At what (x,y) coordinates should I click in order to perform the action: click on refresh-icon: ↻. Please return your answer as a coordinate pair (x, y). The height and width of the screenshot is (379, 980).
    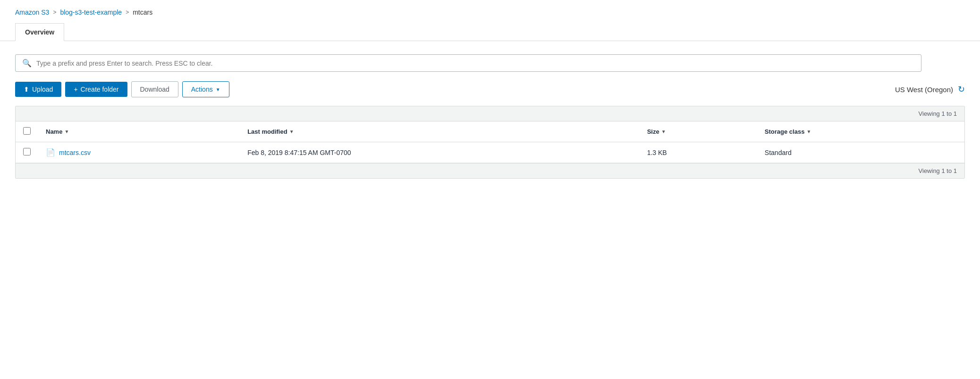
    Looking at the image, I should click on (961, 89).